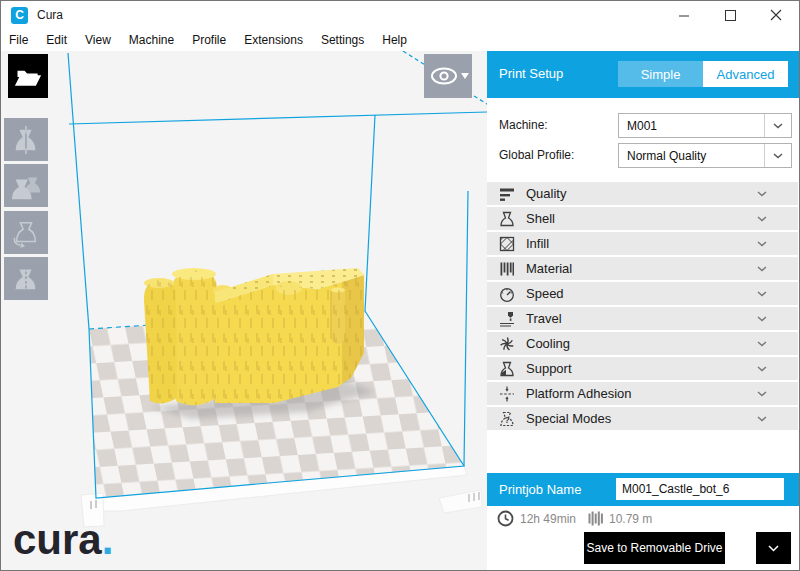 The height and width of the screenshot is (571, 800). Describe the element at coordinates (778, 126) in the screenshot. I see `machine-select-arrow` at that location.